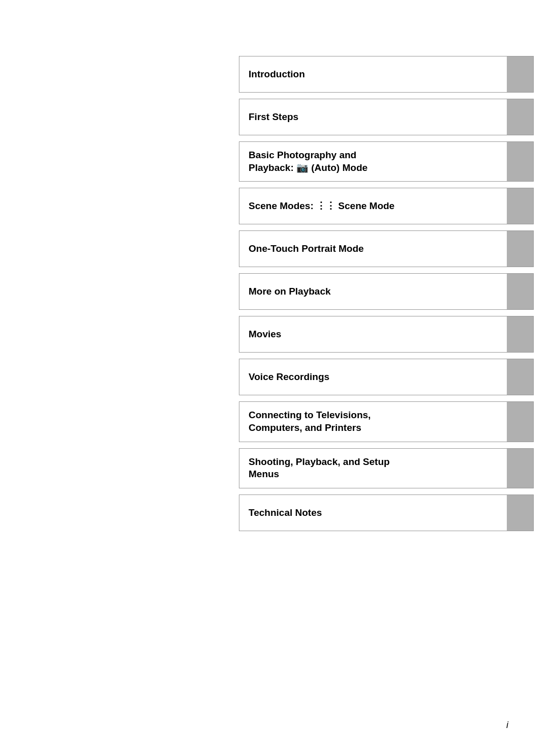 This screenshot has width=549, height=756. Describe the element at coordinates (520, 74) in the screenshot. I see `toc-tab-introduction` at that location.